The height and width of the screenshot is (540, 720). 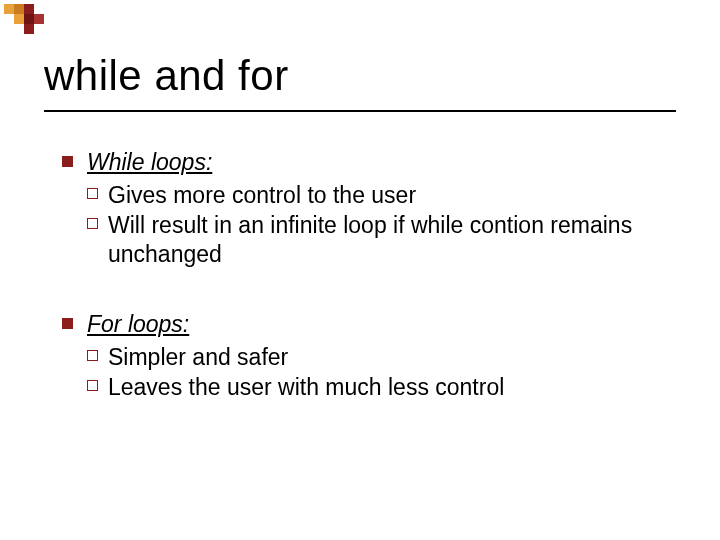 What do you see at coordinates (374, 358) in the screenshot?
I see `list-item: Simpler and safer` at bounding box center [374, 358].